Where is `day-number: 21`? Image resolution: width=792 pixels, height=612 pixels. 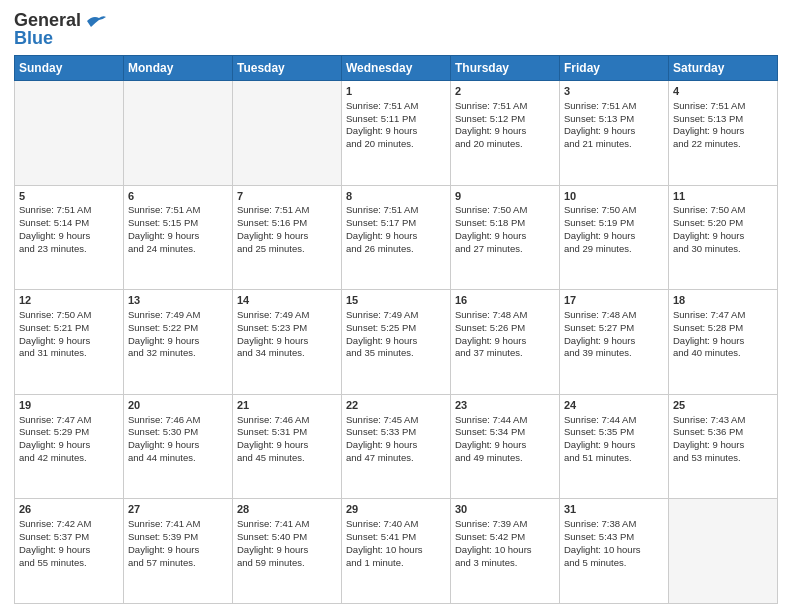 day-number: 21 is located at coordinates (287, 406).